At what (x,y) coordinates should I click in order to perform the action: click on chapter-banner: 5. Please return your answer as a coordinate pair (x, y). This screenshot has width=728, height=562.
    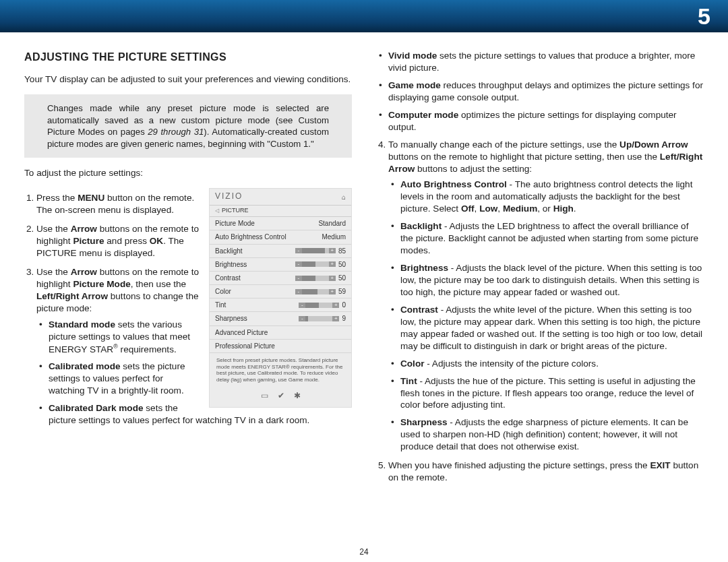
    Looking at the image, I should click on (364, 16).